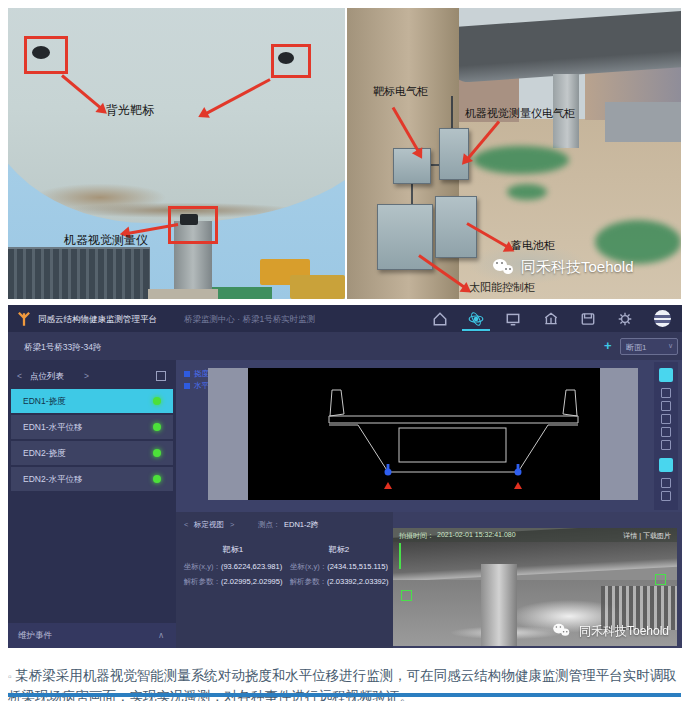 Image resolution: width=689 pixels, height=701 pixels. What do you see at coordinates (339, 566) in the screenshot?
I see `target-2-block: 靶标2 坐标(x,y)：(2434.15,515.115) 解析参数：(2.03…` at bounding box center [339, 566].